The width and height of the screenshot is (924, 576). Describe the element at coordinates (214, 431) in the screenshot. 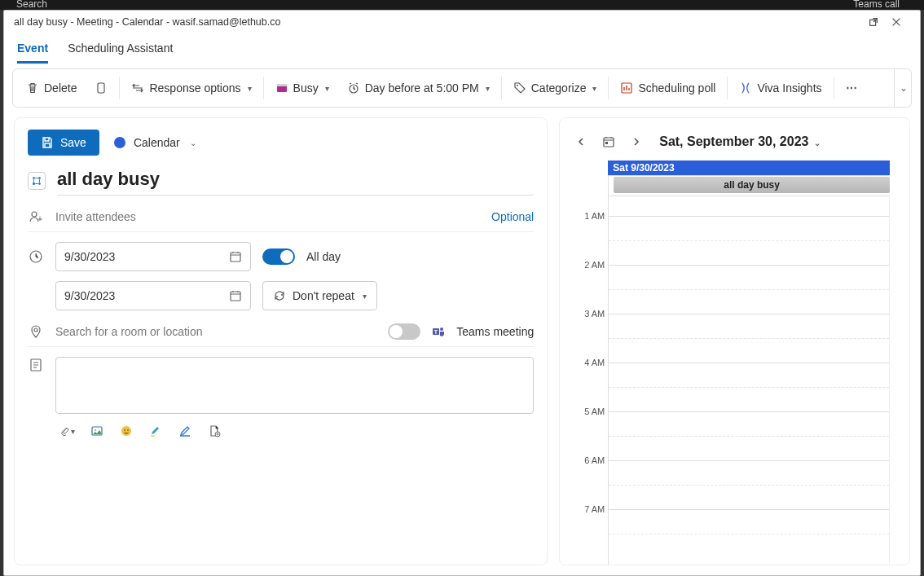

I see `file-plus-icon` at that location.